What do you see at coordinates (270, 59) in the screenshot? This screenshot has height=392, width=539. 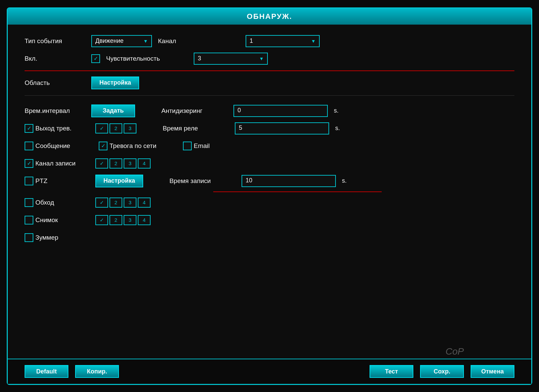 I see `row-enable-sensitivity: Вкл. Чувствительность 3 ▼` at bounding box center [270, 59].